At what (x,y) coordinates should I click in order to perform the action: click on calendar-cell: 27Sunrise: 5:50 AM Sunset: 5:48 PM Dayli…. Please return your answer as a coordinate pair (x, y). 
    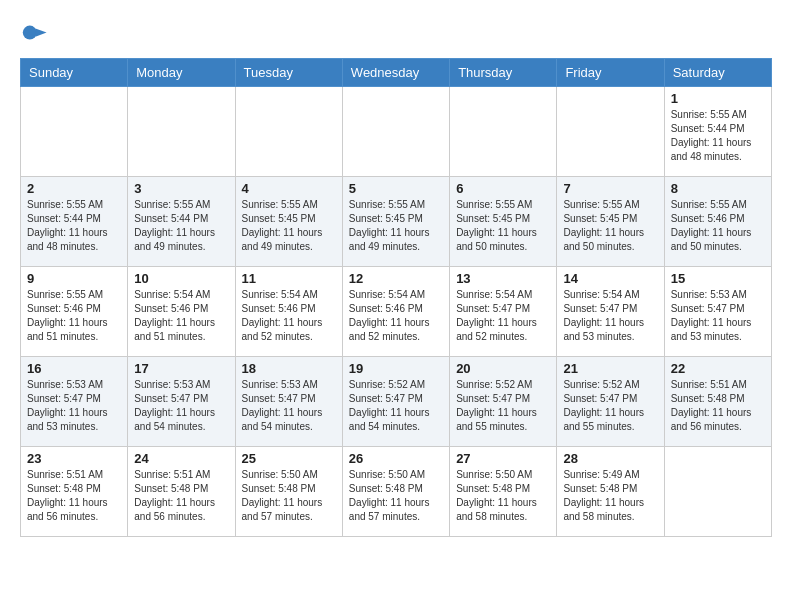
    Looking at the image, I should click on (504, 492).